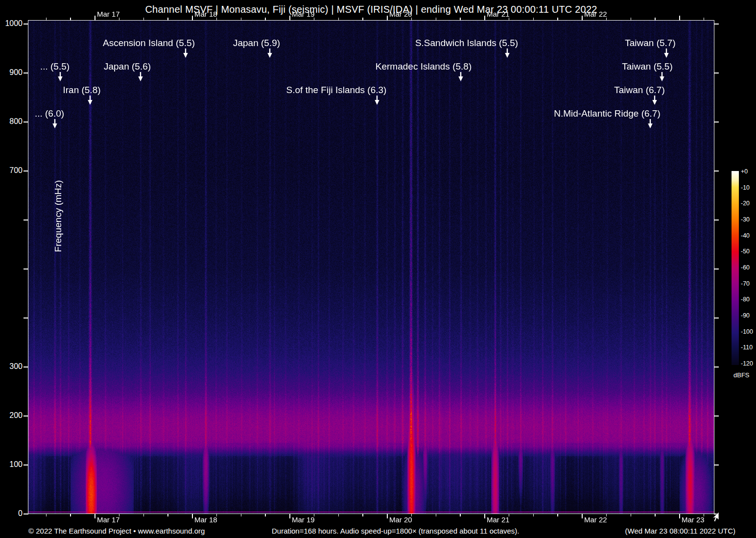 The height and width of the screenshot is (538, 756). Describe the element at coordinates (81, 90) in the screenshot. I see `event-label: Iran (5.8)` at that location.